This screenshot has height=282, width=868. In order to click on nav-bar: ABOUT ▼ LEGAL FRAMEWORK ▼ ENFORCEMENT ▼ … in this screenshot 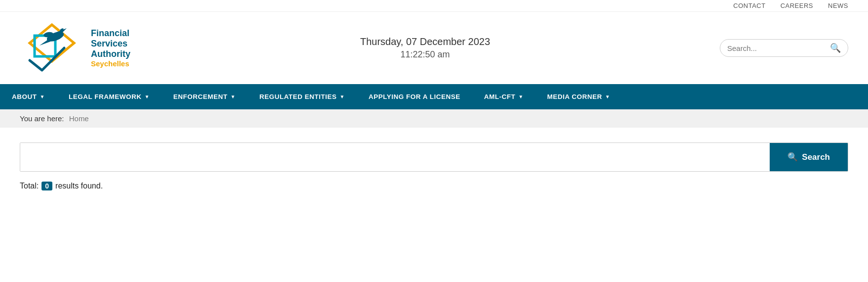, I will do `click(434, 97)`.